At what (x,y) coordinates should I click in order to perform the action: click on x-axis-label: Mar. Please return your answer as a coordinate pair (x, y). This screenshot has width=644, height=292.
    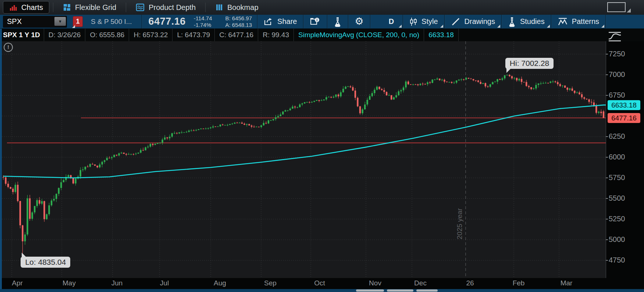
    Looking at the image, I should click on (566, 283).